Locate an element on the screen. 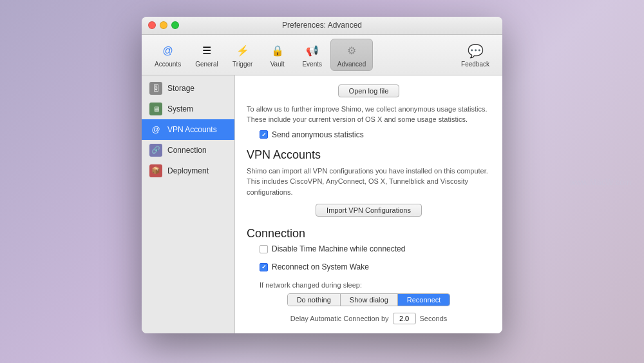  advanced-label: Advanced is located at coordinates (352, 64).